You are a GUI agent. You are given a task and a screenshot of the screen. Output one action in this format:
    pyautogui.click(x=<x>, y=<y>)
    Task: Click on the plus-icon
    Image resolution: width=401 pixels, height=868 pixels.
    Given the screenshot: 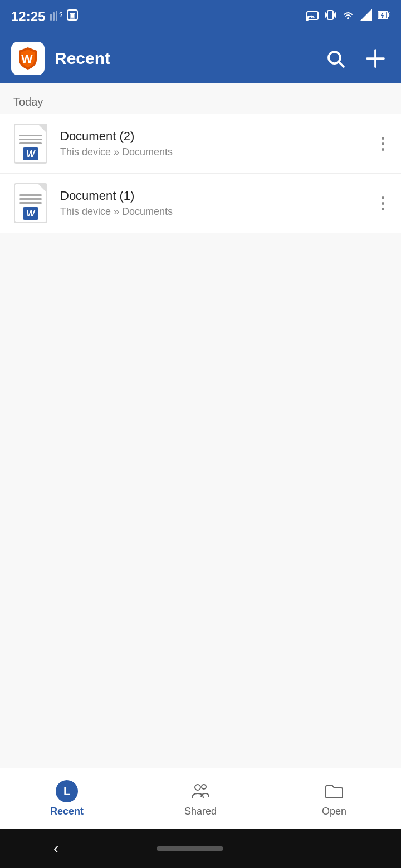 What is the action you would take?
    pyautogui.click(x=375, y=58)
    